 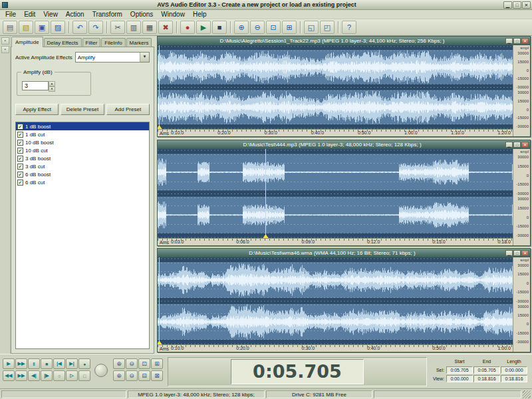 What do you see at coordinates (29, 15) in the screenshot?
I see `menu-item: Edit` at bounding box center [29, 15].